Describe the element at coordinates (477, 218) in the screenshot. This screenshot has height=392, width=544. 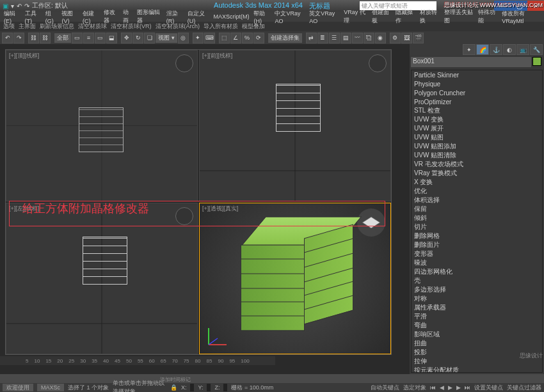
I see `modifier-item: 倾斜` at that location.